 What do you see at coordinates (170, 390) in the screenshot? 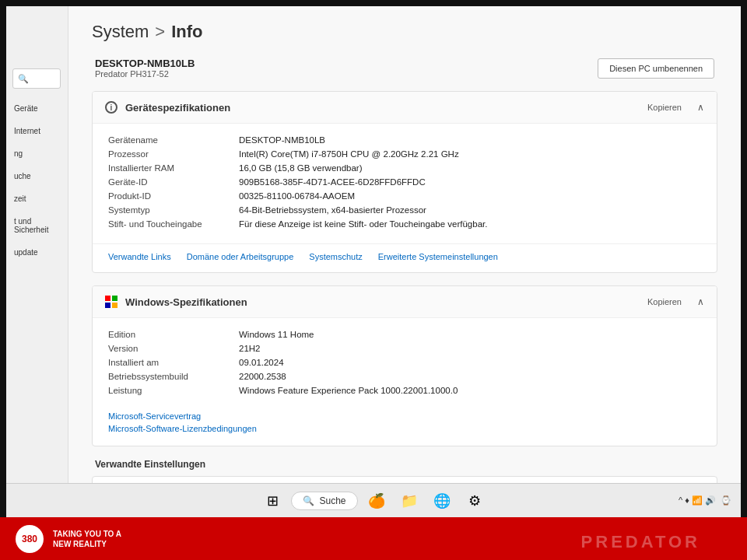
I see `spec-label-leistung: Leistung` at bounding box center [170, 390].